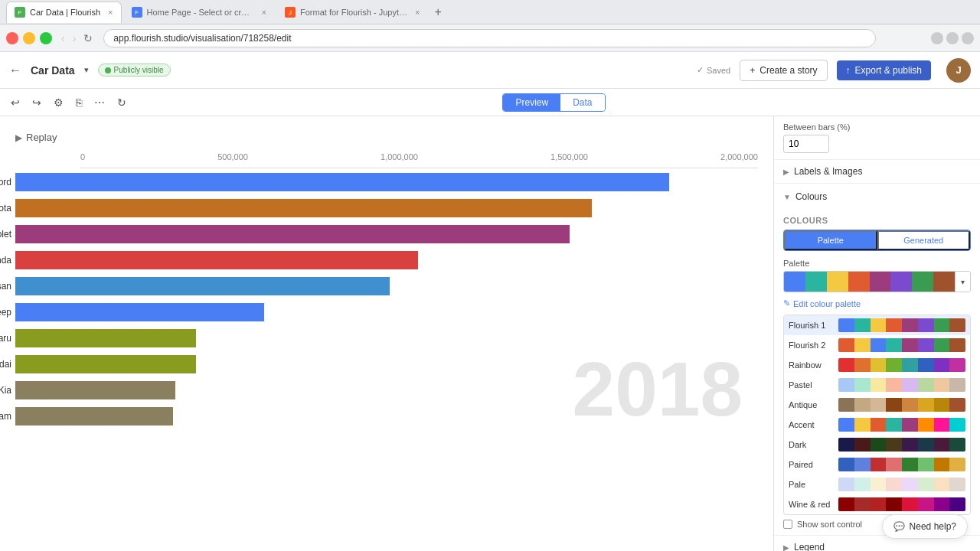 Image resolution: width=980 pixels, height=551 pixels. I want to click on edit-colour-link: ✎ Edit colour palette, so click(877, 303).